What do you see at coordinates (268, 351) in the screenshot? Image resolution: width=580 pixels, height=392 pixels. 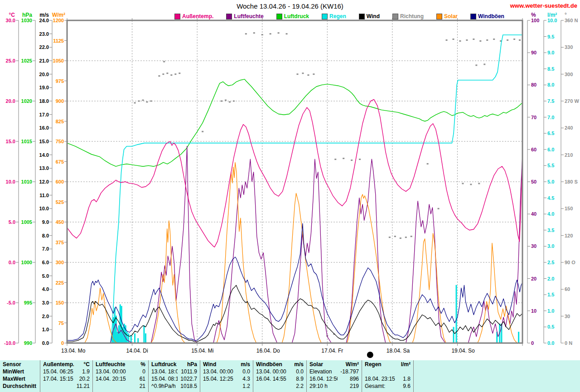 I see `svg-text: 16.04. Do` at bounding box center [268, 351].